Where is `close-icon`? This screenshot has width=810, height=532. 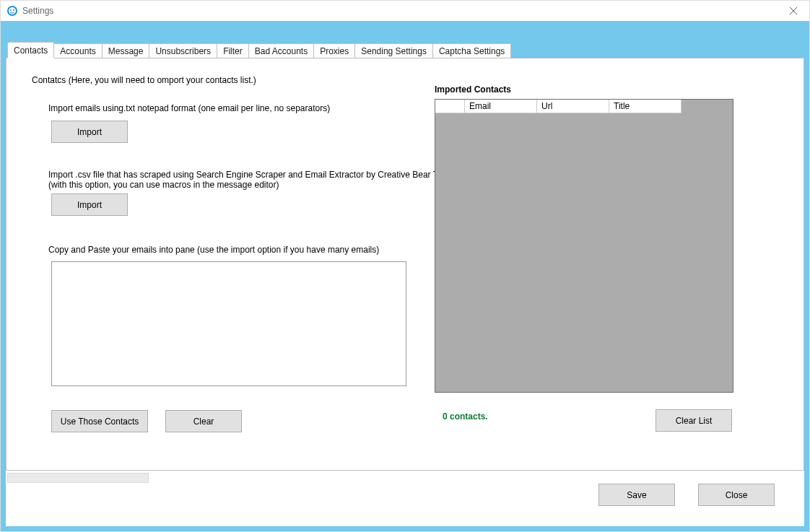
close-icon is located at coordinates (793, 11).